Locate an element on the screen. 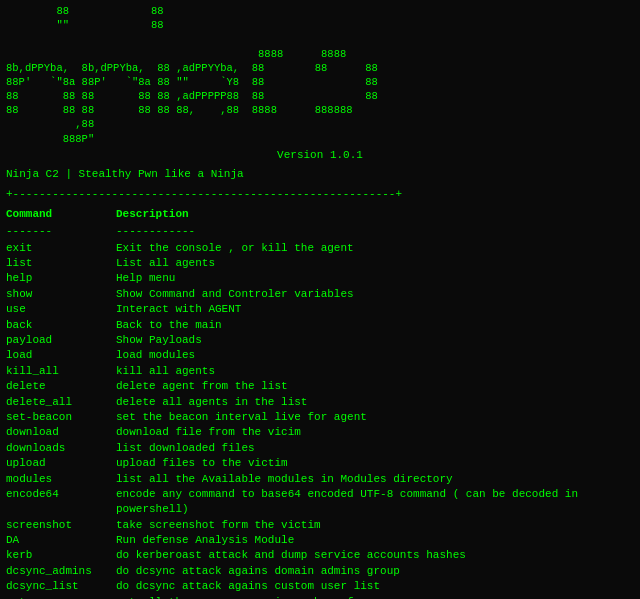 The height and width of the screenshot is (599, 640). list-item: encode64encode any command to base64 enc… is located at coordinates (320, 502).